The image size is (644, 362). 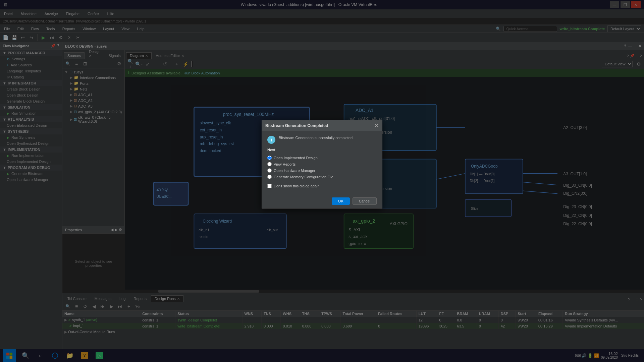 I want to click on modal-title: Bitstream Generation Completed, so click(x=297, y=126).